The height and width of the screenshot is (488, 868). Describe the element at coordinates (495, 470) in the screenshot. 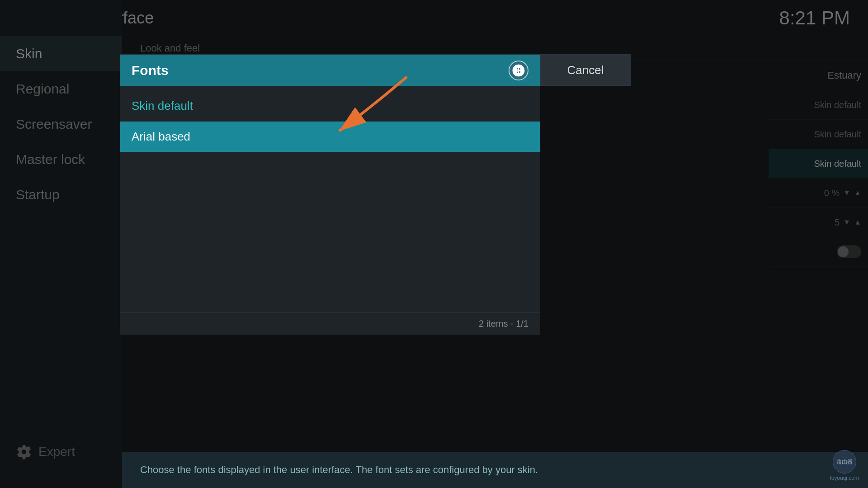

I see `bottom-bar: Choose the fonts displayed in the user i…` at that location.